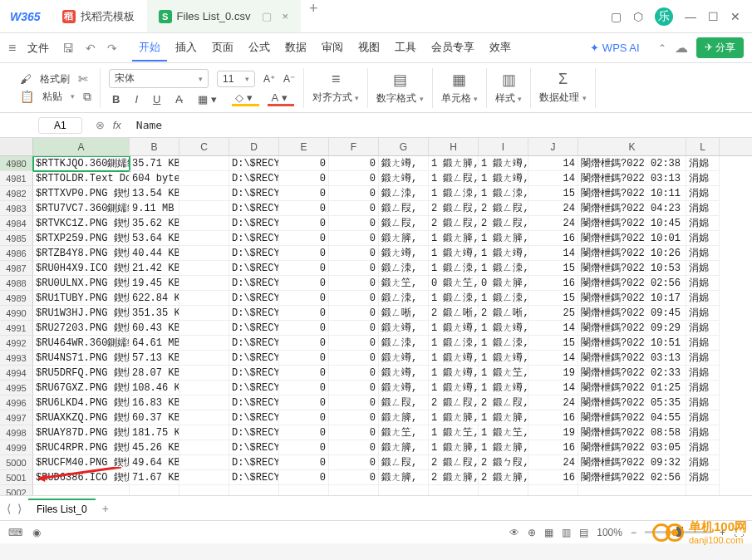 Image resolution: width=752 pixels, height=560 pixels. I want to click on collapse-ribbon-icon: ⌃, so click(662, 48).